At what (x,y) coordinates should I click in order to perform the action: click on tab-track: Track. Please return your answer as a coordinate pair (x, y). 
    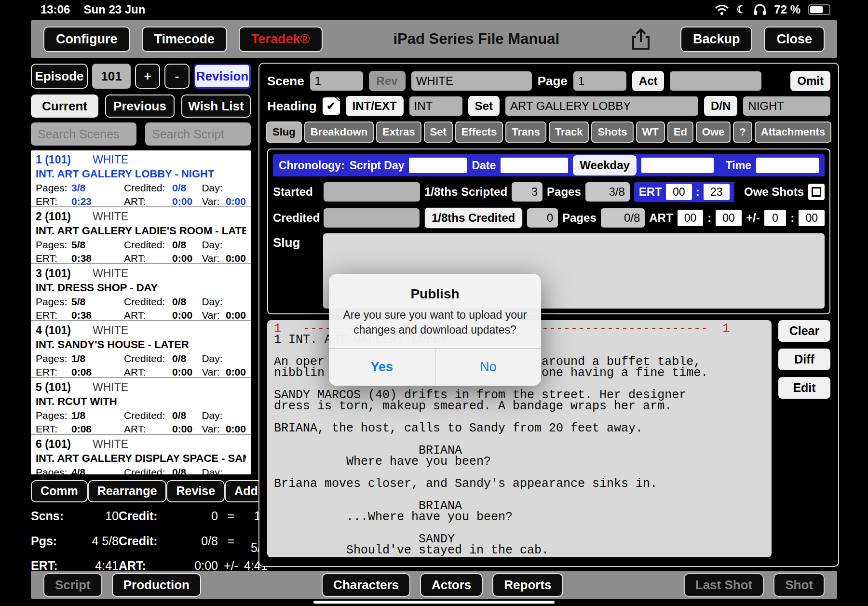
    Looking at the image, I should click on (569, 132).